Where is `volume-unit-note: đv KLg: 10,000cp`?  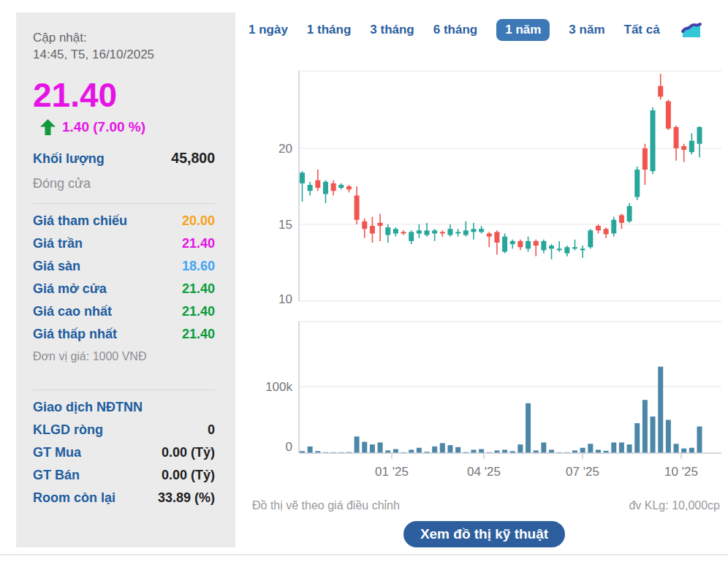 volume-unit-note: đv KLg: 10,000cp is located at coordinates (674, 506).